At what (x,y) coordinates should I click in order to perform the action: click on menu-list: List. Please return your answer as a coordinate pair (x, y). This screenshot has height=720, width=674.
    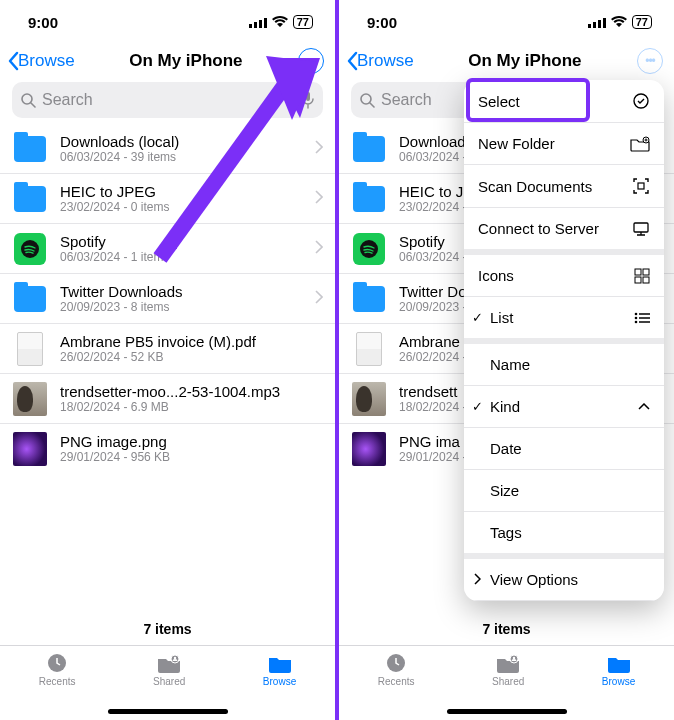
    Looking at the image, I should click on (564, 320).